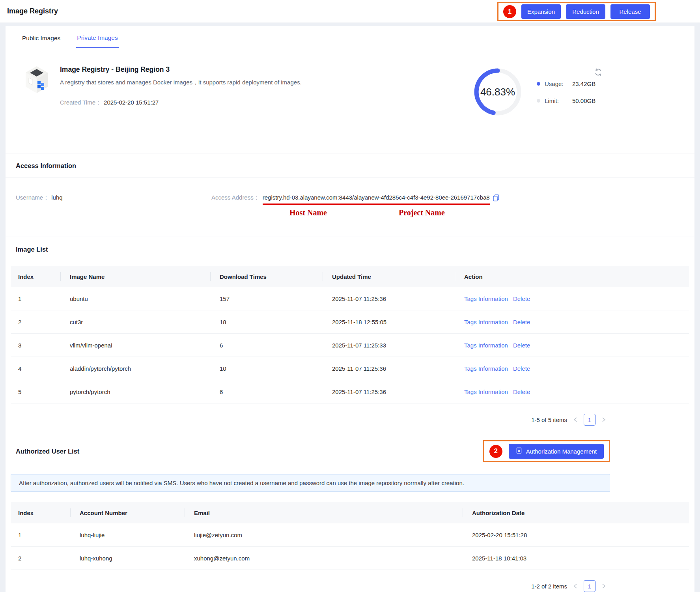 The image size is (700, 592). What do you see at coordinates (35, 392) in the screenshot?
I see `row-index: 5` at bounding box center [35, 392].